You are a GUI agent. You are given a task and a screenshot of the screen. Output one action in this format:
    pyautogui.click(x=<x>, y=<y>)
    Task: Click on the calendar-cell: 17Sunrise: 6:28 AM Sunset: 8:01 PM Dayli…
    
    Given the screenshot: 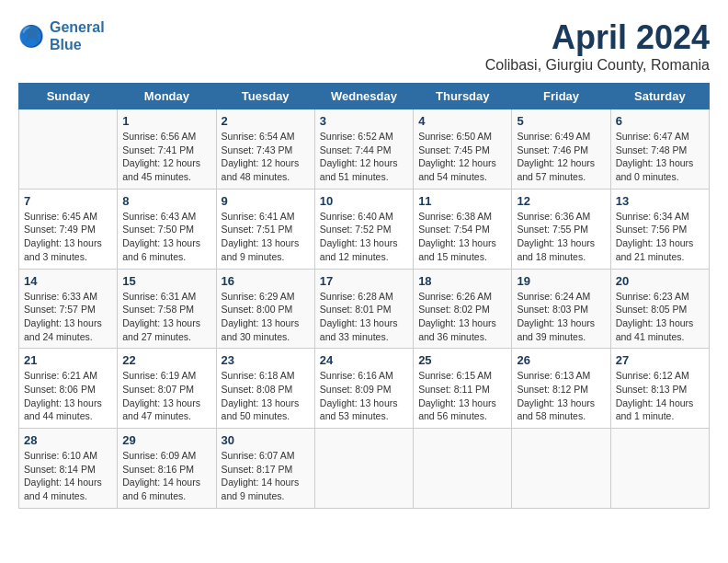 What is the action you would take?
    pyautogui.click(x=364, y=309)
    